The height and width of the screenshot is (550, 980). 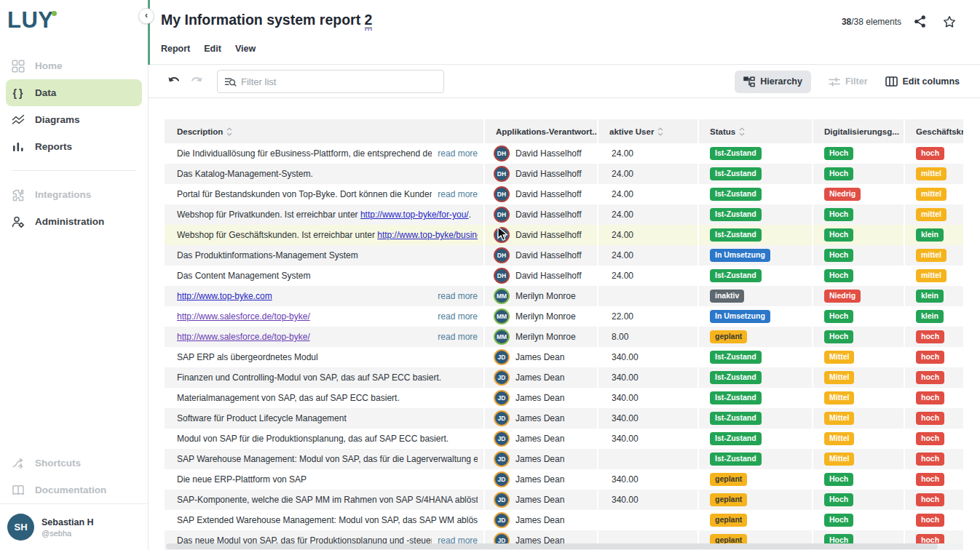 What do you see at coordinates (564, 81) in the screenshot?
I see `toolbar: Hierarchy Filter Edit columns` at bounding box center [564, 81].